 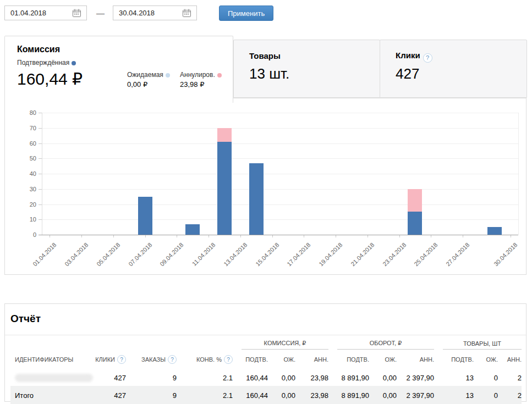 What do you see at coordinates (54, 378) in the screenshot?
I see `redacted-identifier` at bounding box center [54, 378].